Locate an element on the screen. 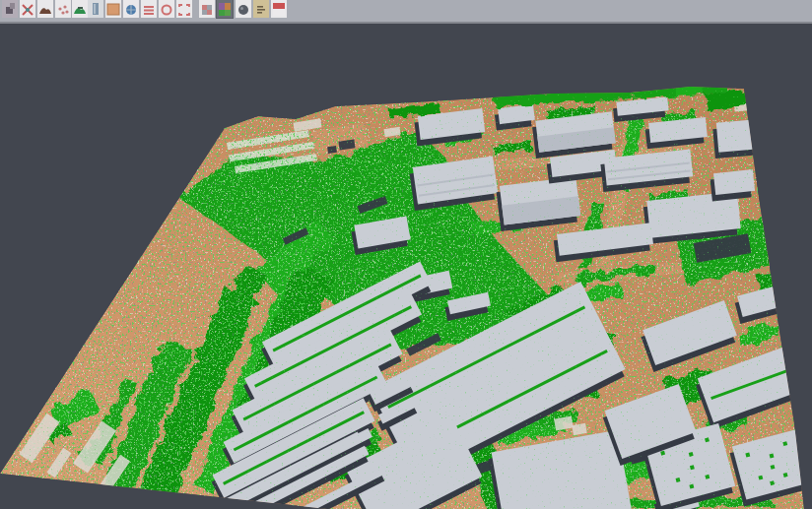  toolbar-icon-circle-select is located at coordinates (167, 9).